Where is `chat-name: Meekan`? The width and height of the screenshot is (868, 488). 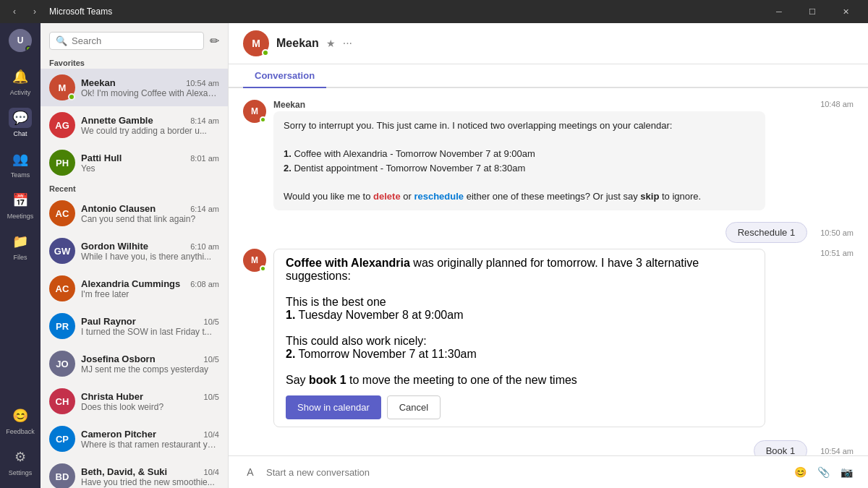 chat-name: Meekan is located at coordinates (98, 82).